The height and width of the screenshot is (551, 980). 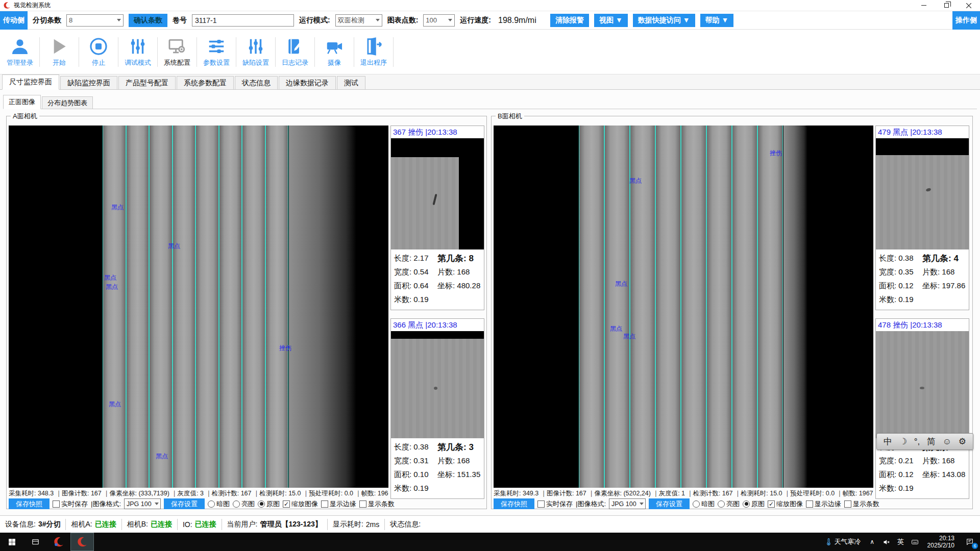 I want to click on toolbar-button-capture: 摄像, so click(x=334, y=52).